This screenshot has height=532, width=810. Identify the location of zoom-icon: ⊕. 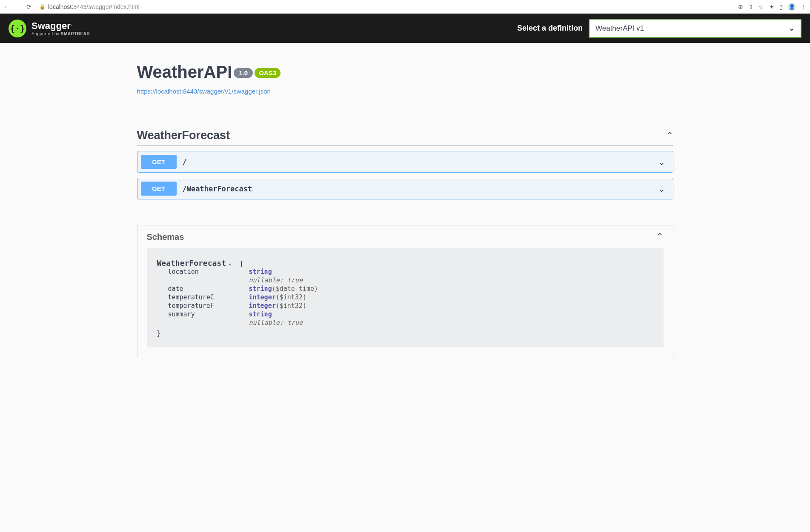
(741, 7).